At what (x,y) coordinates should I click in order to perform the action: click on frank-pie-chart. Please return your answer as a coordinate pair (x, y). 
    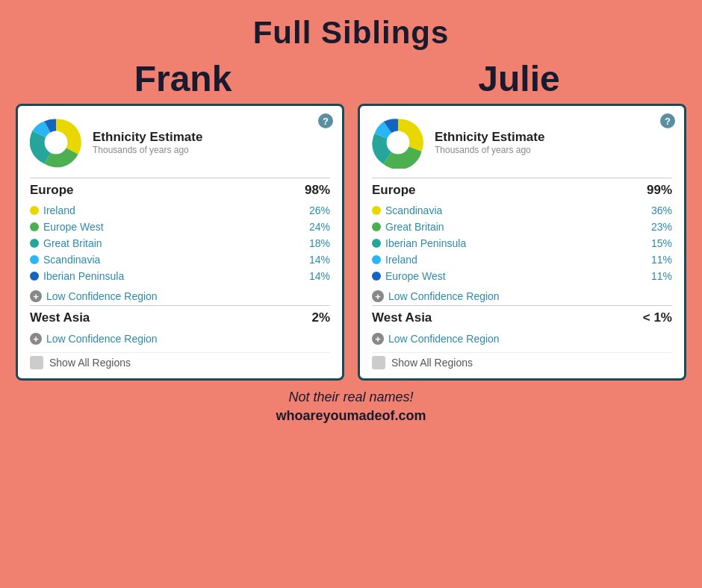
    Looking at the image, I should click on (56, 143).